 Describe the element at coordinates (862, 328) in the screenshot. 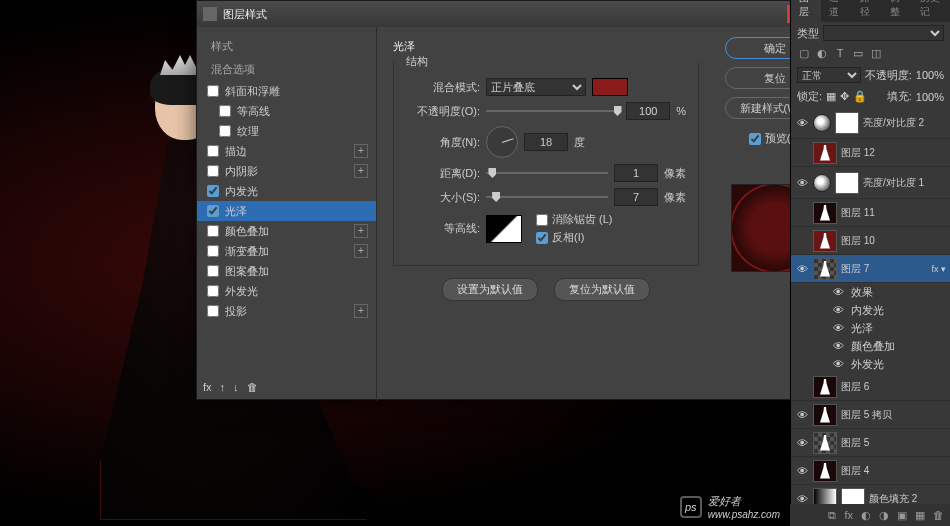

I see `effect-item: 光泽` at that location.